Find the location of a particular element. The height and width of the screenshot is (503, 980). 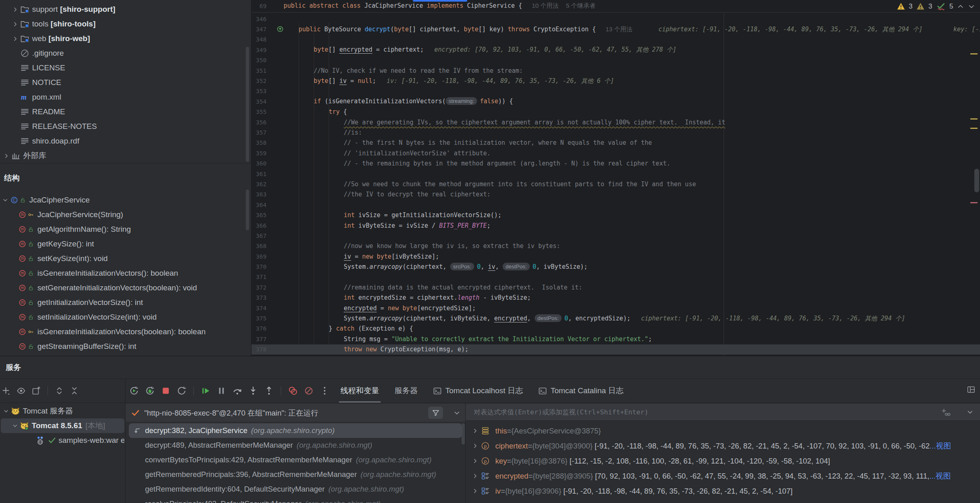

service-tree-item: Tomcat 服务器 is located at coordinates (63, 411).